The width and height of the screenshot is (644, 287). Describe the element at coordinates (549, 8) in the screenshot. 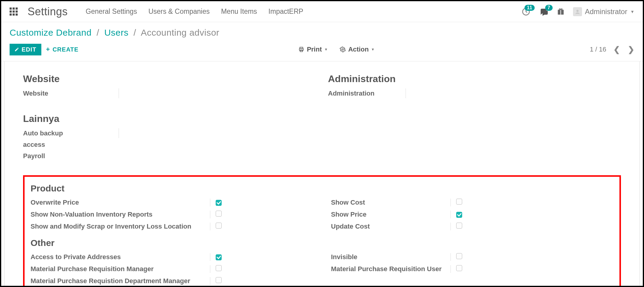

I see `discuss-badge: 7` at that location.